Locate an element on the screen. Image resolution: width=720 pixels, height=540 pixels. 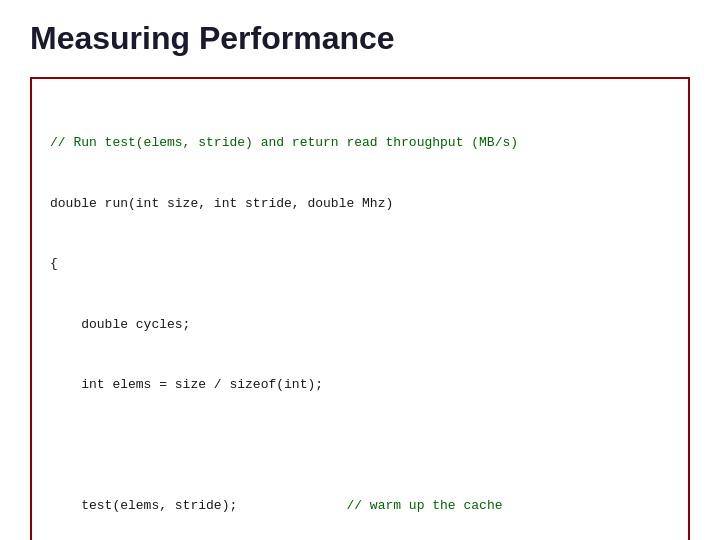
code-line-3: { is located at coordinates (360, 264).